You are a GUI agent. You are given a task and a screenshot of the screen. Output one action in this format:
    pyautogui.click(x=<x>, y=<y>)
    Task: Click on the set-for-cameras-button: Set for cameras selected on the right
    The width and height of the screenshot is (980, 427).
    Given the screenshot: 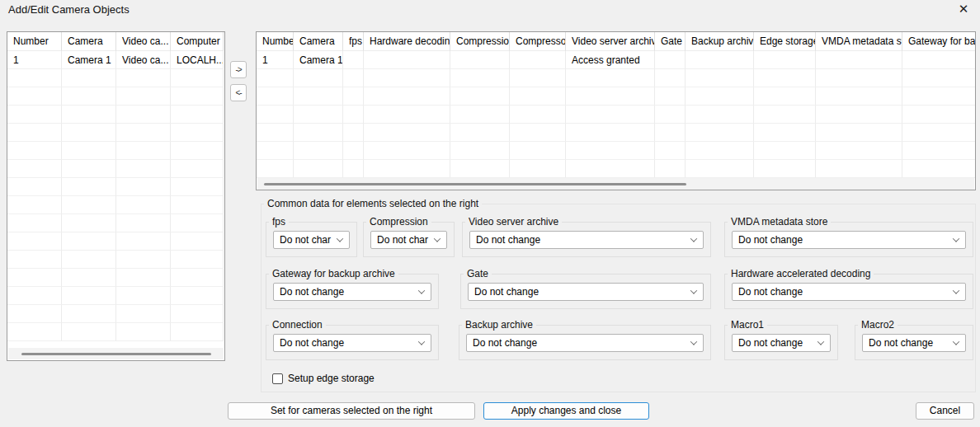 What is the action you would take?
    pyautogui.click(x=351, y=411)
    